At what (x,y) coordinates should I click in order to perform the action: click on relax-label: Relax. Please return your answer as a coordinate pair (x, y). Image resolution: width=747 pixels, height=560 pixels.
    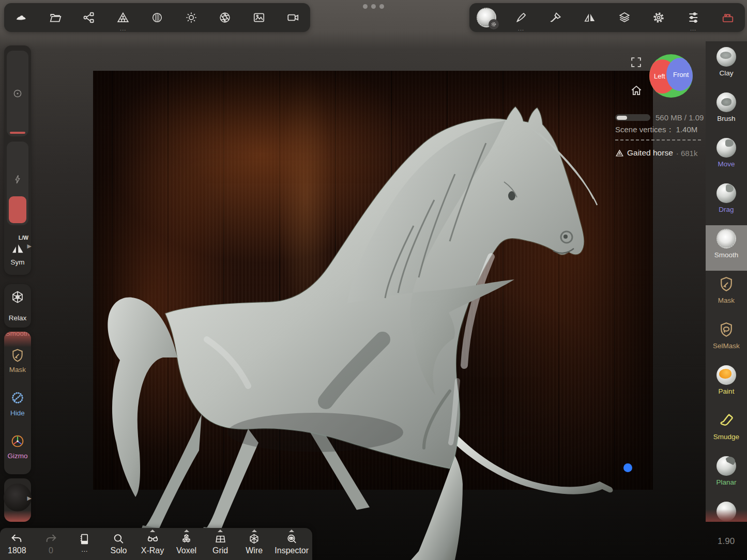
    Looking at the image, I should click on (18, 318).